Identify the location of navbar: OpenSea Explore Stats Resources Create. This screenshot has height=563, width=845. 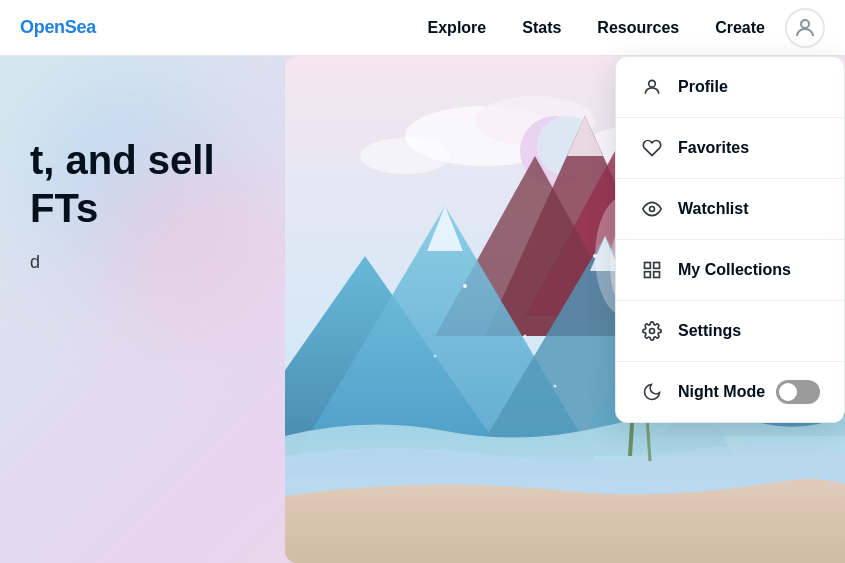
(422, 28).